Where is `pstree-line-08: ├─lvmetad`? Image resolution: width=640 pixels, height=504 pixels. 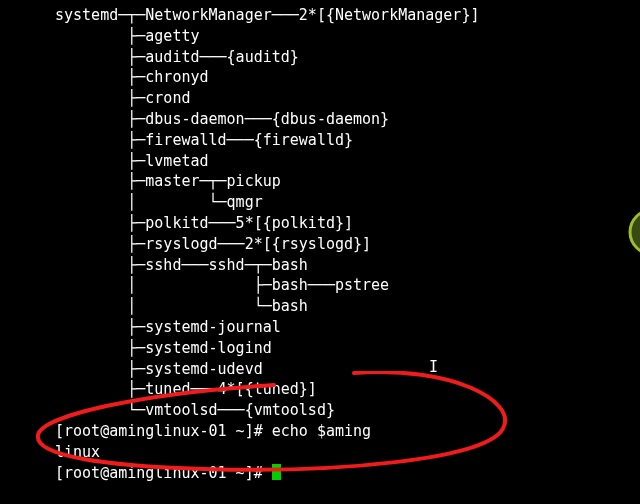
pstree-line-08: ├─lvmetad is located at coordinates (132, 161).